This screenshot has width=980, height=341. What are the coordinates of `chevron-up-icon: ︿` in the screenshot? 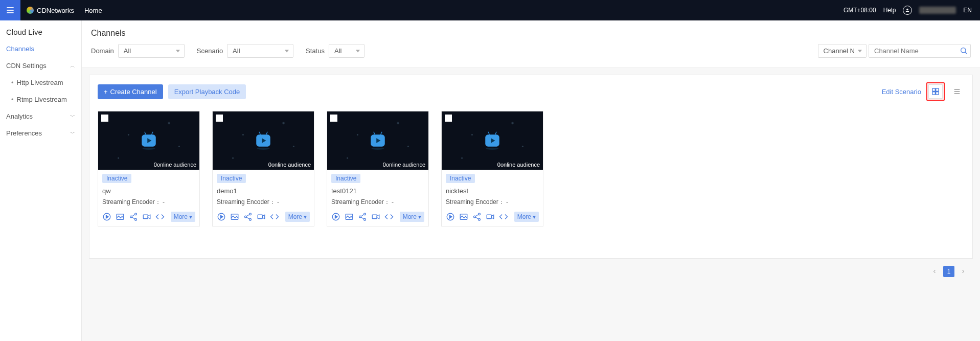 It's located at (73, 66).